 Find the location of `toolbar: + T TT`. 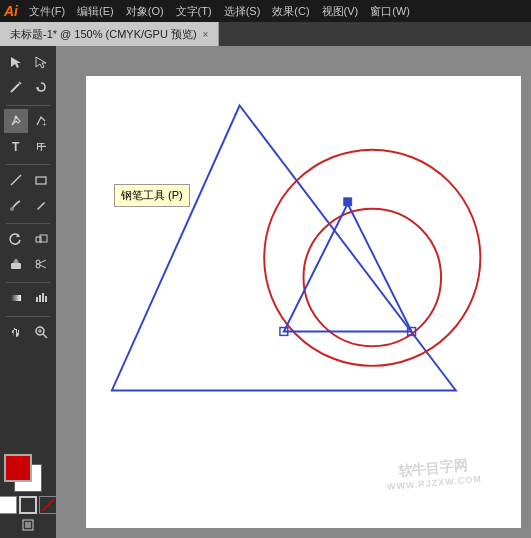

toolbar: + T TT is located at coordinates (28, 292).